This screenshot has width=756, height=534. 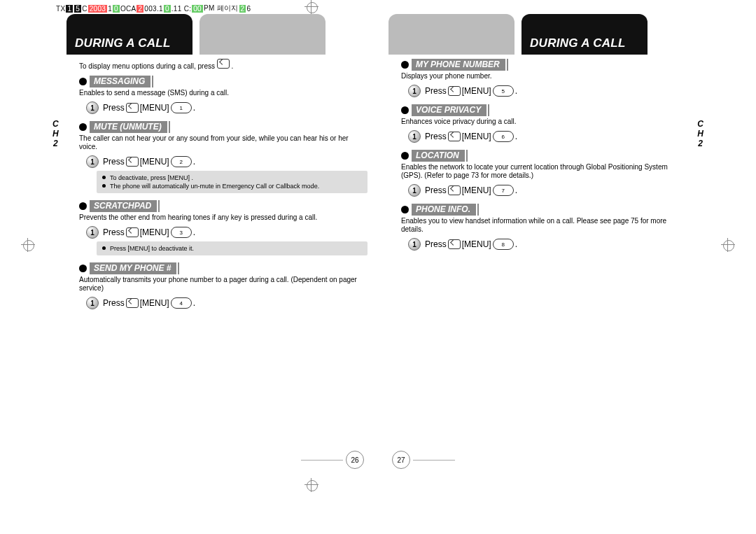 What do you see at coordinates (125, 206) in the screenshot?
I see `section-title: SCRATCHPAD` at bounding box center [125, 206].